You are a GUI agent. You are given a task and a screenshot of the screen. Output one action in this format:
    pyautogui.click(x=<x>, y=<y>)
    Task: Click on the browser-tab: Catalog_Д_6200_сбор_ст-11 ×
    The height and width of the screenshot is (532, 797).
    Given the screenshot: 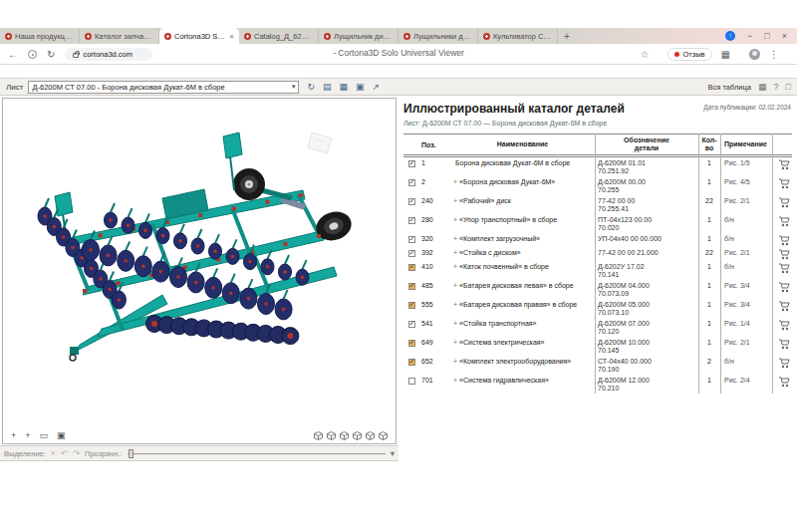 What is the action you would take?
    pyautogui.click(x=279, y=36)
    